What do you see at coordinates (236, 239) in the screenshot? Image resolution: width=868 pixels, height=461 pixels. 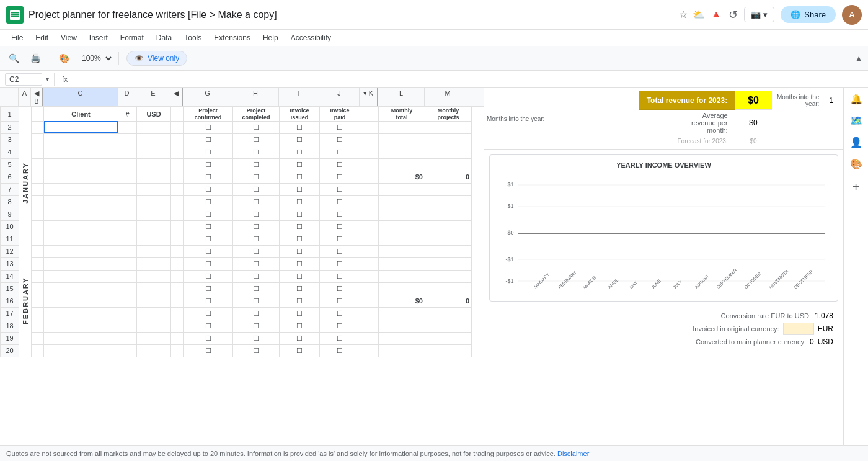 I see `table-row: 11 ☐ ☐ ☐ ☐` at bounding box center [236, 239].